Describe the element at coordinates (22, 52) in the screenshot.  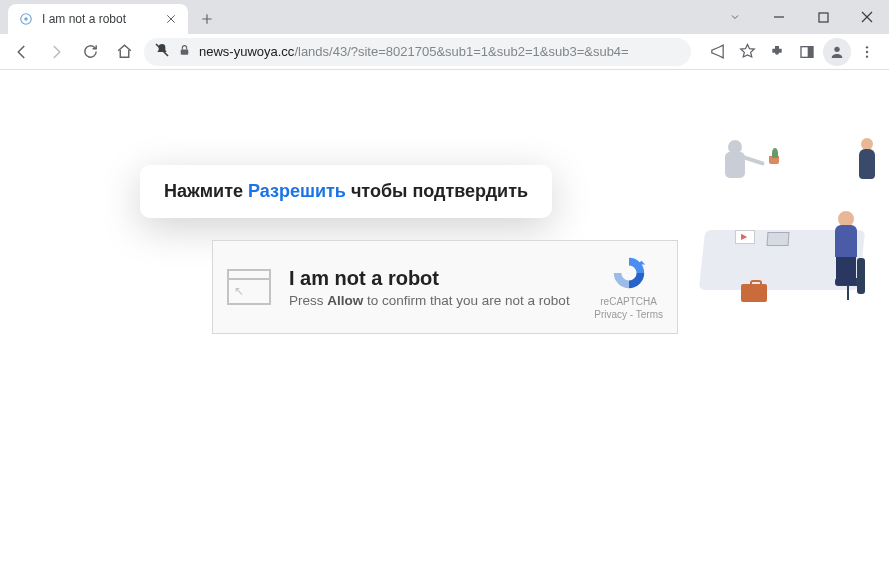
I see `nav-back-button` at that location.